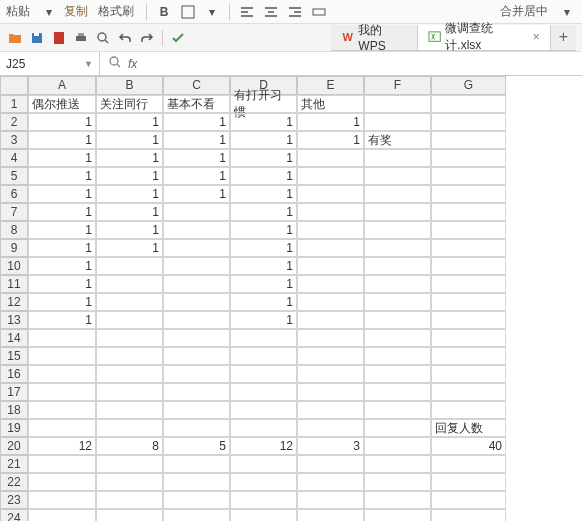  What do you see at coordinates (103, 38) in the screenshot?
I see `print-preview-icon` at bounding box center [103, 38].